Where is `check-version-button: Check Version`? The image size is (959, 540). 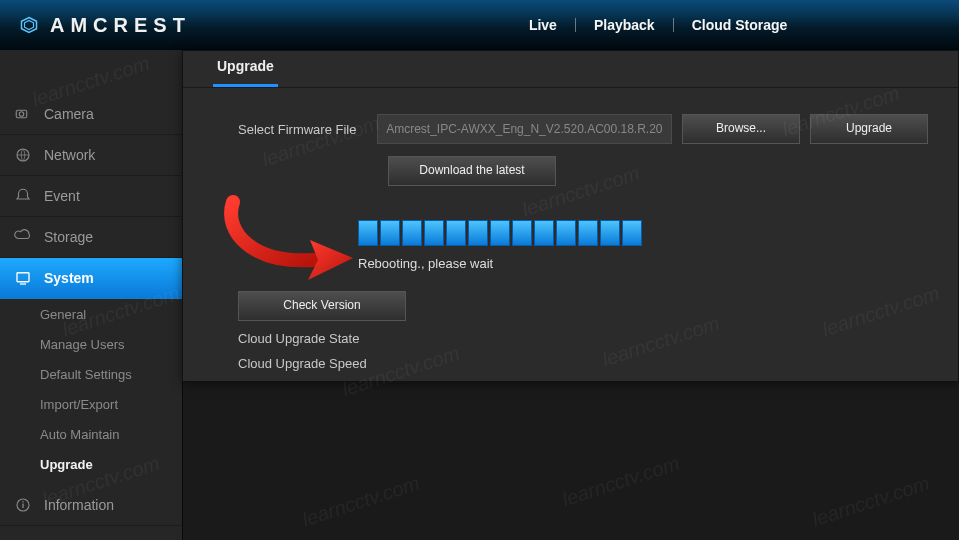
check-version-button: Check Version is located at coordinates (322, 306).